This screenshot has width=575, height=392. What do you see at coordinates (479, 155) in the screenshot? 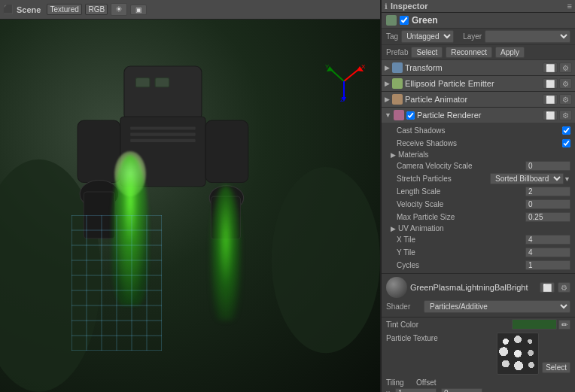
I see `materials-section: ▶ Materials` at bounding box center [479, 155].